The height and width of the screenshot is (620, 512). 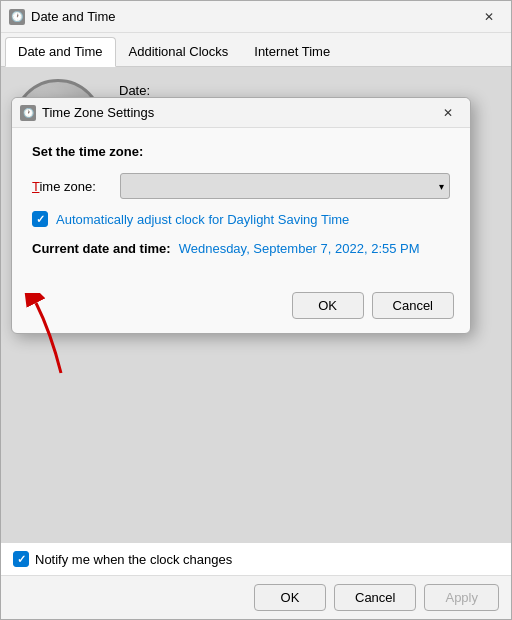 I want to click on current-datetime-row: Current date and time: Wednesday, Septem…, so click(x=241, y=248).